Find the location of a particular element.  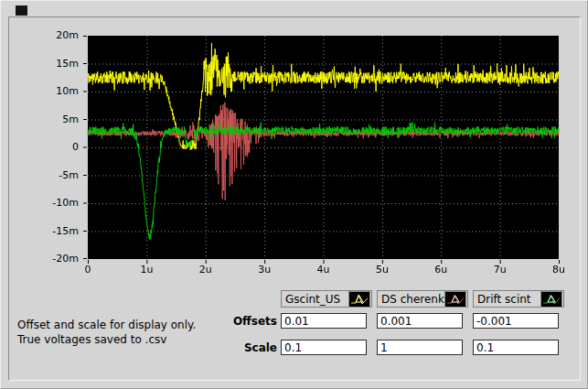

scale-input-ds-cherenk is located at coordinates (420, 348).